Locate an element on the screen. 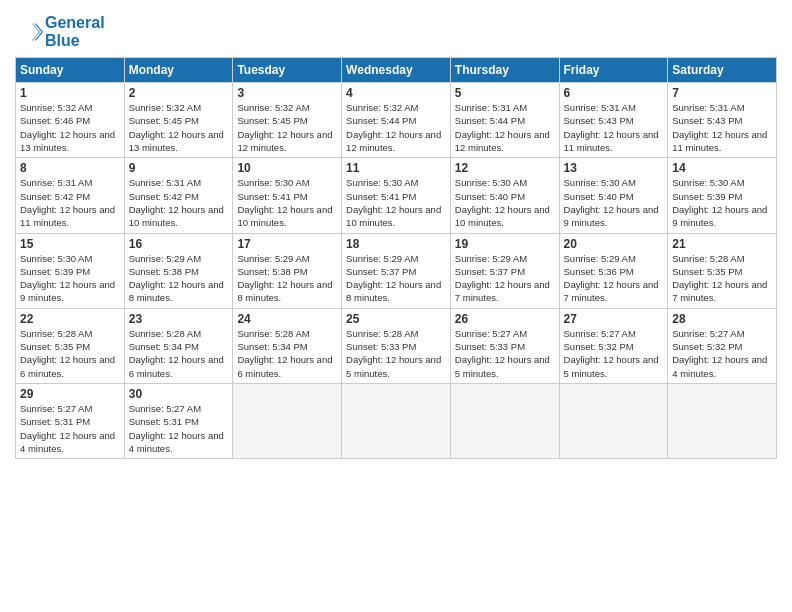 This screenshot has height=612, width=792. day-cell-4: 4Sunrise: 5:32 AMSunset: 5:44 PMDaylight… is located at coordinates (396, 120).